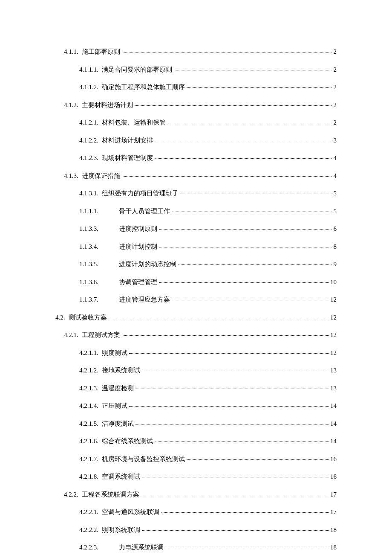  Describe the element at coordinates (333, 530) in the screenshot. I see `toc-page-number: 18` at that location.